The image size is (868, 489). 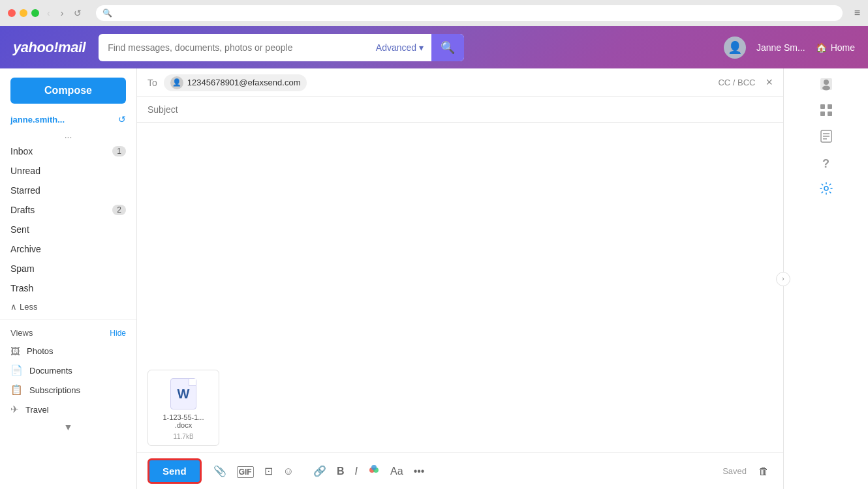 What do you see at coordinates (764, 471) in the screenshot?
I see `trash-icon: 🗑` at bounding box center [764, 471].